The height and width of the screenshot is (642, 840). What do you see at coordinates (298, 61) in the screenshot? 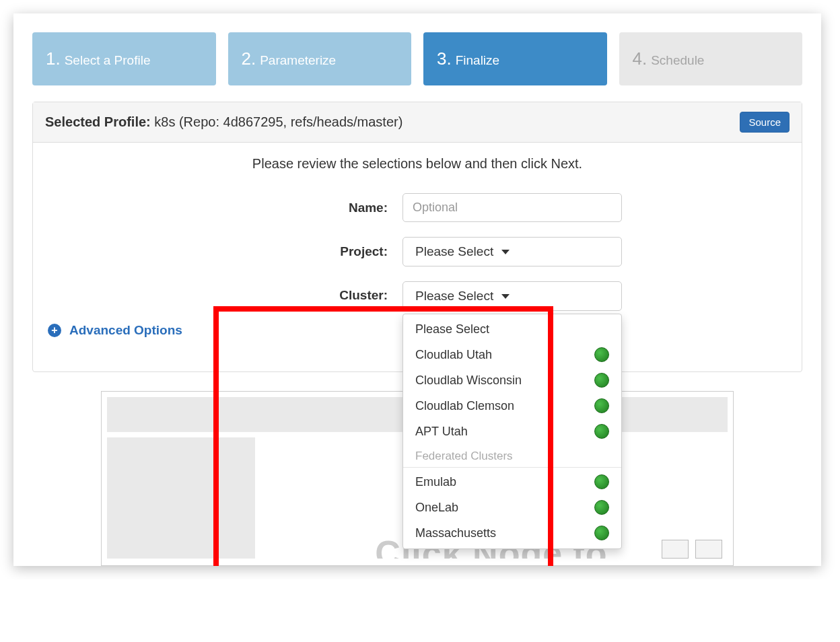
I see `step-label: Parameterize` at bounding box center [298, 61].